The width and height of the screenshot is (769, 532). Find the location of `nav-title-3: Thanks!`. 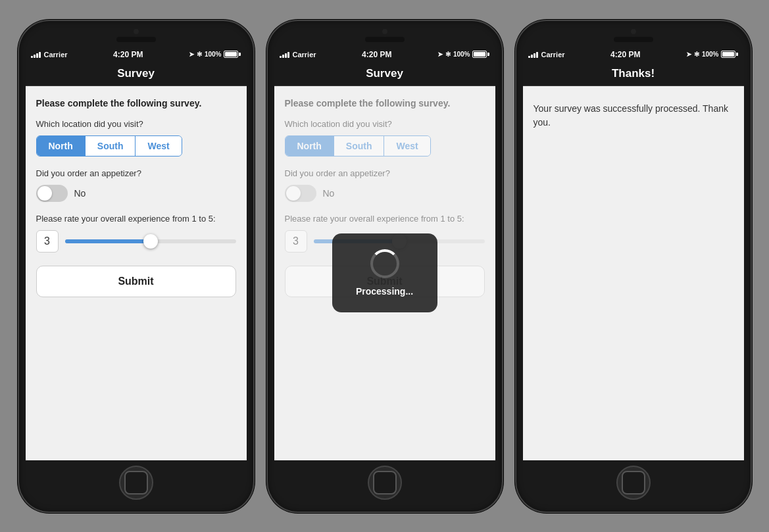

nav-title-3: Thanks! is located at coordinates (633, 74).